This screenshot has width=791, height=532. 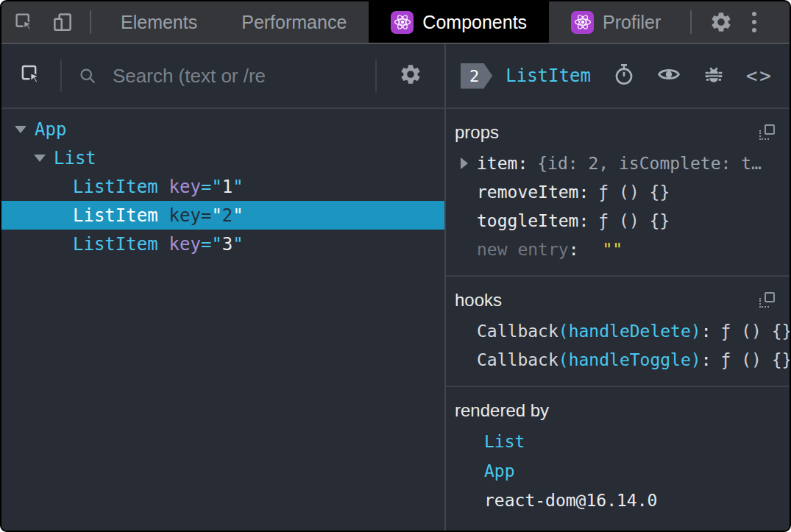 I want to click on tree-row-listitem-2-selected: ListItemkey="2", so click(x=223, y=215).